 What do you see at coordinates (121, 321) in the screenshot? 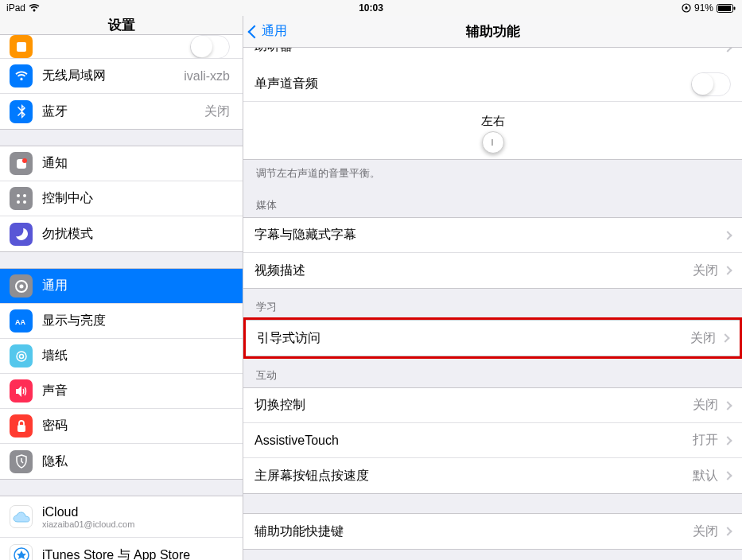
I see `sidebar-item-display: AA 显示与亮度` at bounding box center [121, 321].